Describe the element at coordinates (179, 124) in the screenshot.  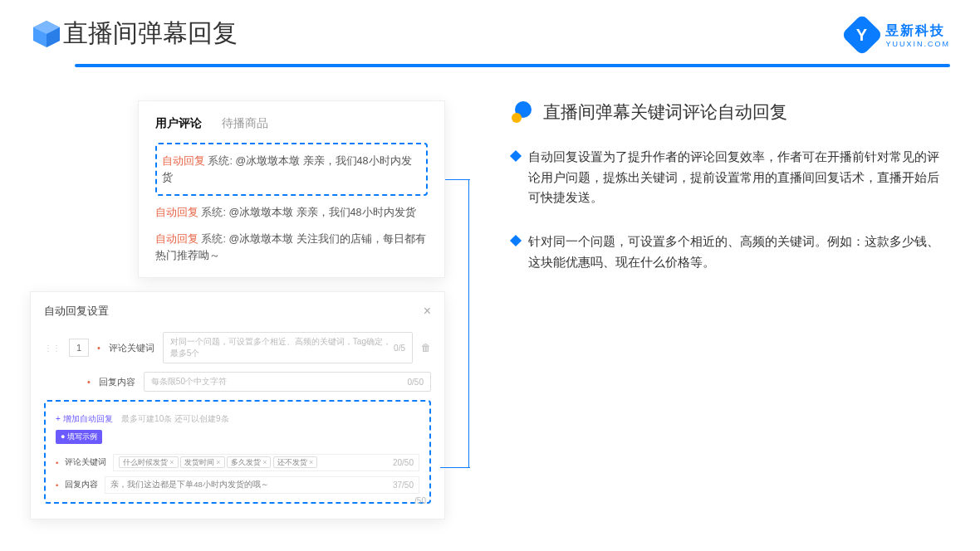
I see `tab-user-comments: 用户评论` at that location.